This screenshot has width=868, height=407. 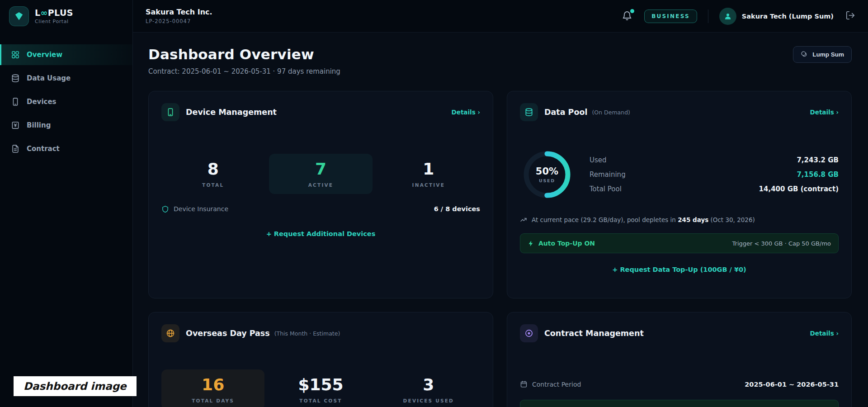 I want to click on row-value: 7,156.8 GB, so click(x=817, y=175).